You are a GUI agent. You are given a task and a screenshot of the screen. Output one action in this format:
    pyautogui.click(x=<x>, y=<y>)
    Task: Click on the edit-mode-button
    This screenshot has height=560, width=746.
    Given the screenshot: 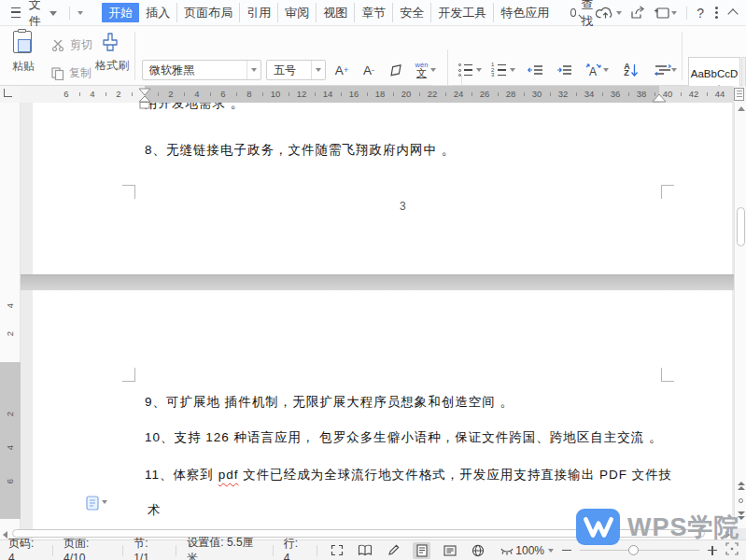 What is the action you would take?
    pyautogui.click(x=394, y=551)
    